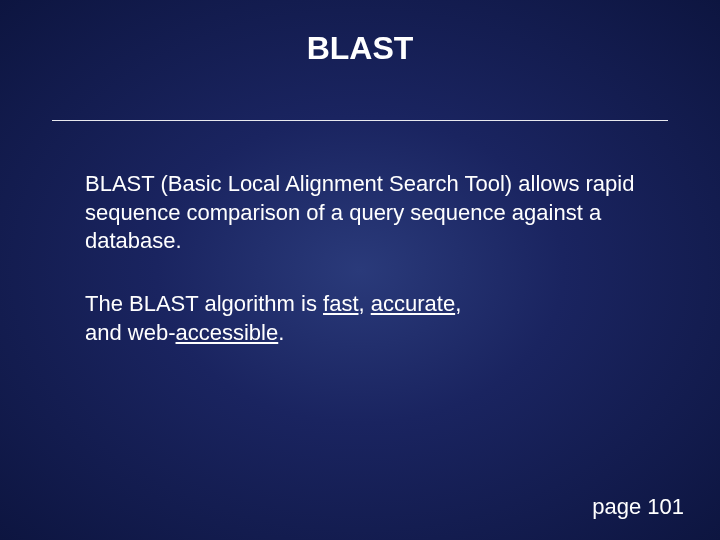 The height and width of the screenshot is (540, 720). Describe the element at coordinates (360, 48) in the screenshot. I see `slide-title: BLAST` at that location.